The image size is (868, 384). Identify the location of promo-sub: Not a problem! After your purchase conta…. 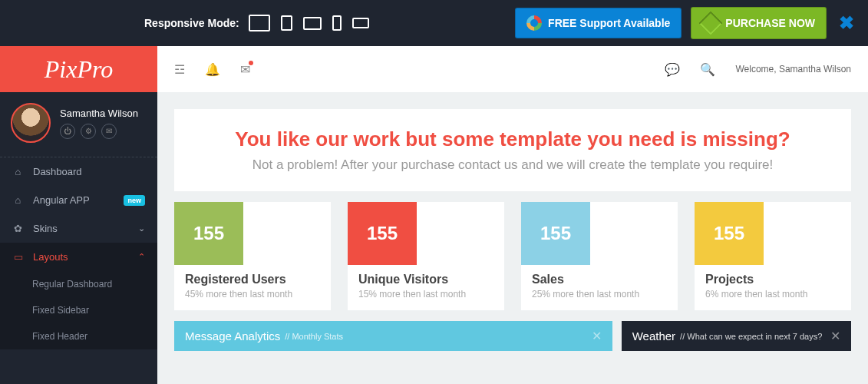
(513, 165).